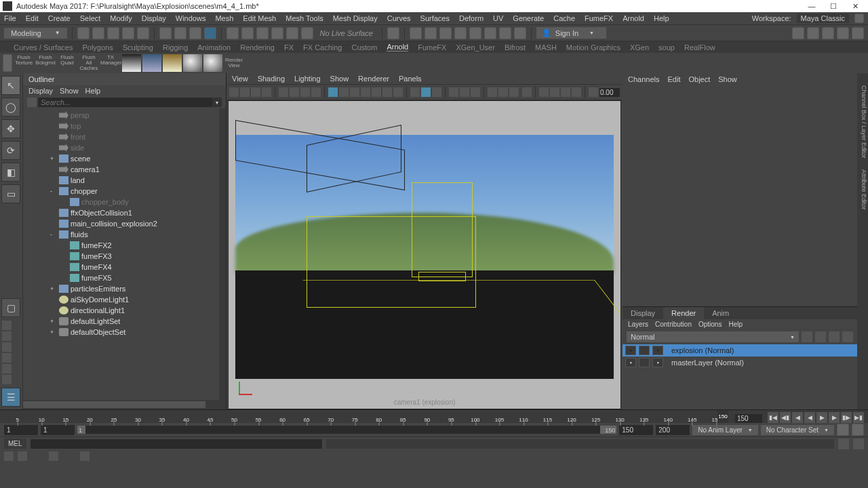 The width and height of the screenshot is (868, 488). What do you see at coordinates (152, 63) in the screenshot?
I see `shelf-shader-sky-icon` at bounding box center [152, 63].